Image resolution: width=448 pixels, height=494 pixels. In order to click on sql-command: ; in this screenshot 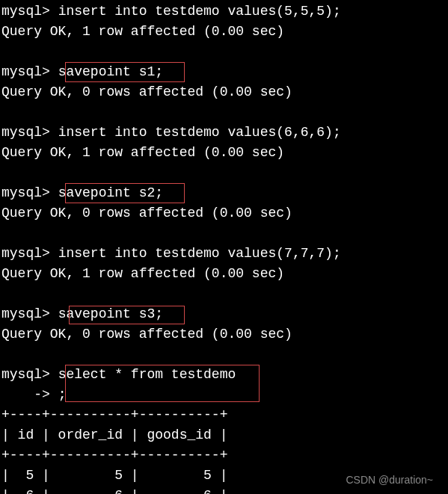, I will do `click(63, 395)`.